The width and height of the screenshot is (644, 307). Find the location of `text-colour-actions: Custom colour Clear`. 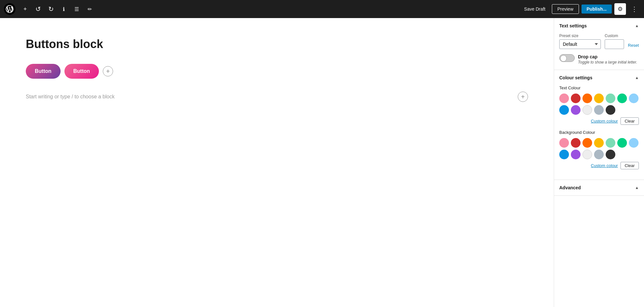

text-colour-actions: Custom colour Clear is located at coordinates (599, 121).